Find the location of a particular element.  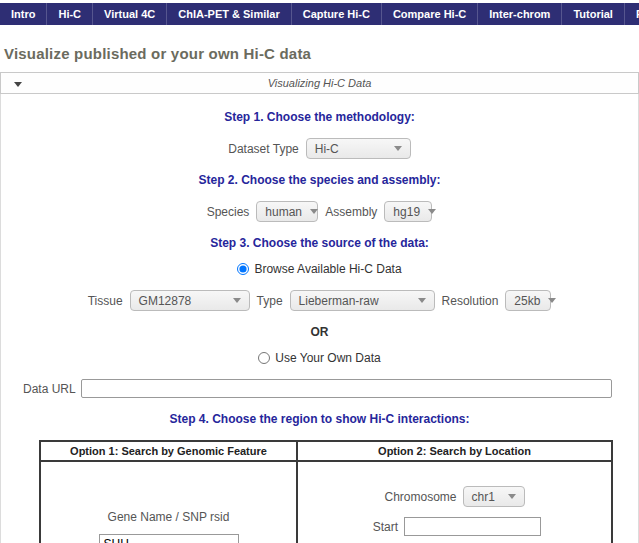

step4-heading: Step 4. Choose the region to show Hi-C i… is located at coordinates (320, 419).